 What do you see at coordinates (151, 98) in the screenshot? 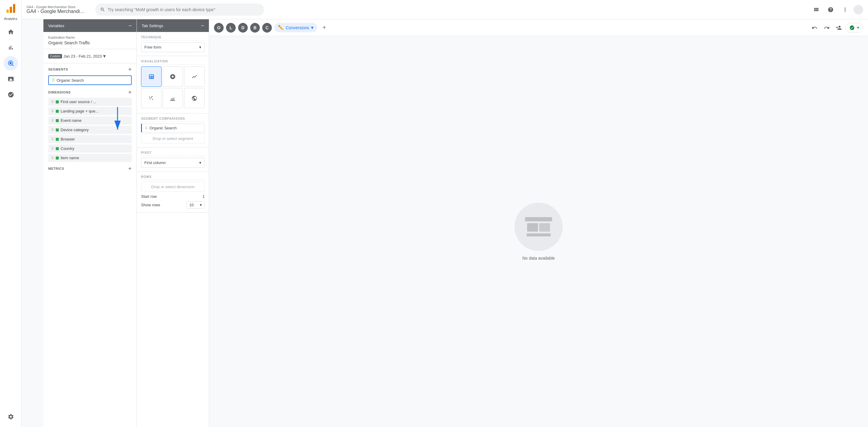
I see `viz-scatter-btn` at bounding box center [151, 98].